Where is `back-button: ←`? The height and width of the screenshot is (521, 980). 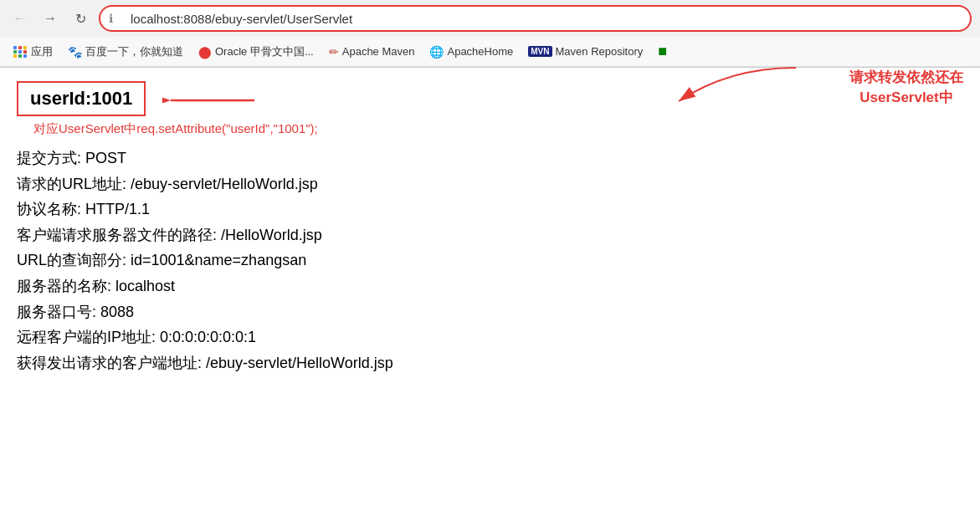 back-button: ← is located at coordinates (20, 18).